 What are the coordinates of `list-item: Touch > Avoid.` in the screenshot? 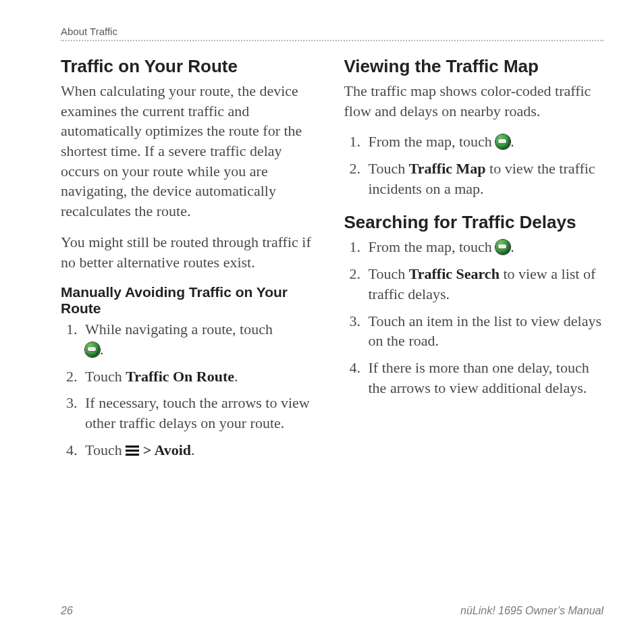 It's located at (201, 450).